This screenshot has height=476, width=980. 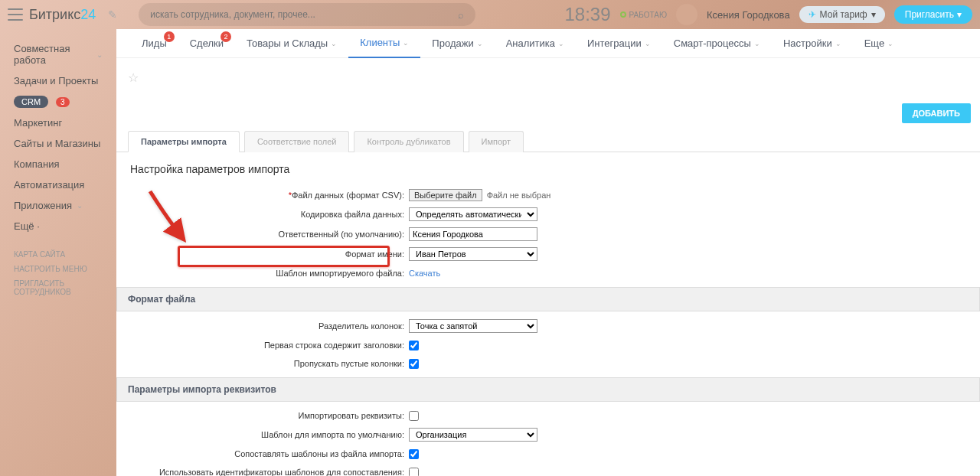 What do you see at coordinates (263, 326) in the screenshot?
I see `delimiter-label: Разделитель колонок:` at bounding box center [263, 326].